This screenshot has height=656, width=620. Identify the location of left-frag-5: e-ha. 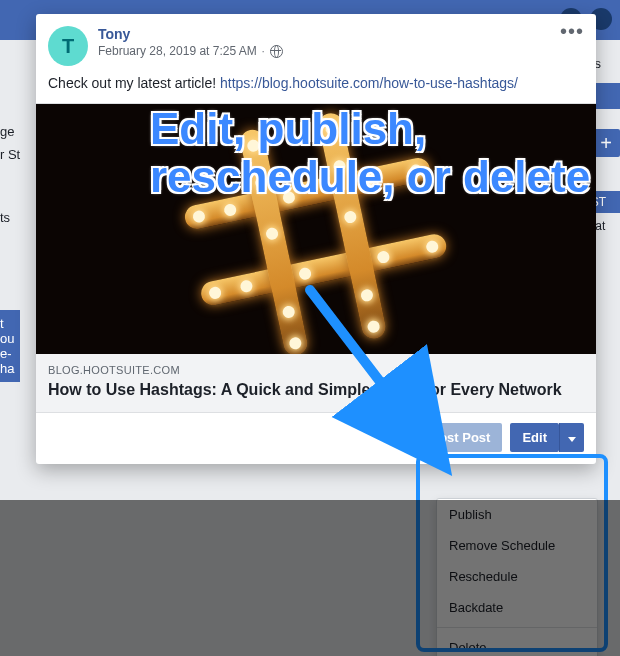
(10, 361).